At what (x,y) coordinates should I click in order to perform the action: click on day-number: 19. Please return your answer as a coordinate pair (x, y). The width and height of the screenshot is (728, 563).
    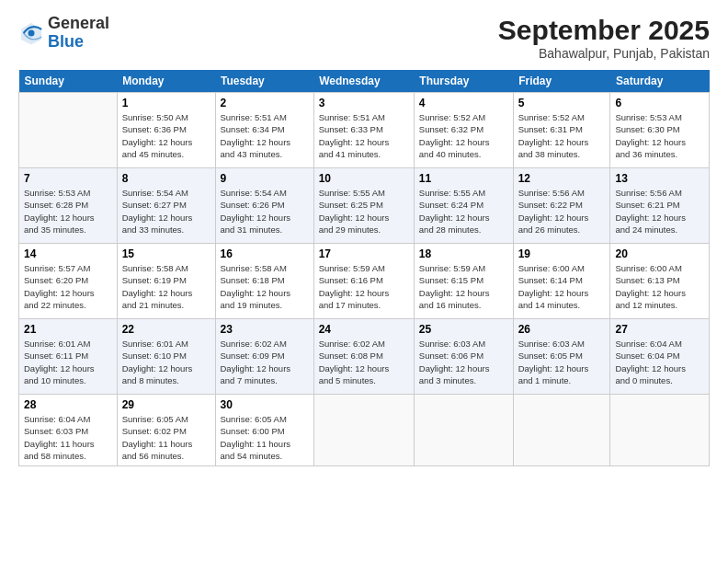
    Looking at the image, I should click on (563, 254).